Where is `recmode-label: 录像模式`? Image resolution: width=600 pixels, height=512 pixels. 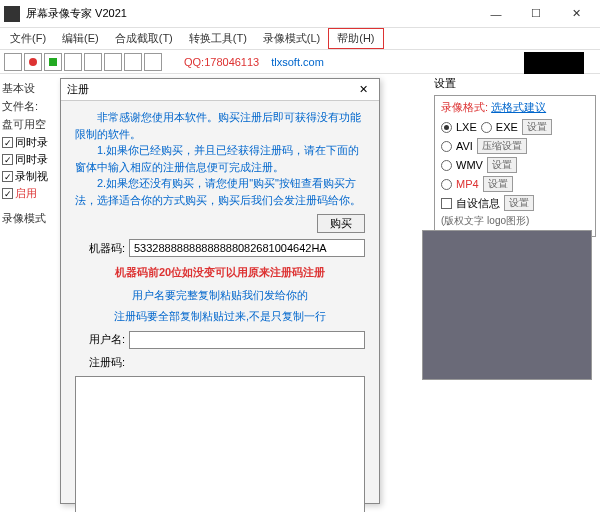 recmode-label: 录像模式 is located at coordinates (30, 218).